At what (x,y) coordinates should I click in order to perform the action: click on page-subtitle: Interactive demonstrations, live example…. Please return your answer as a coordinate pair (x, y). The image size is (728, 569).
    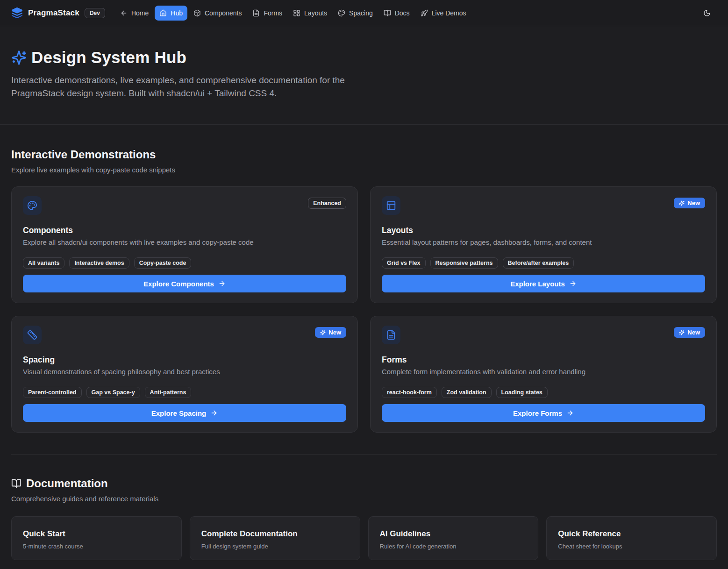
    Looking at the image, I should click on (186, 87).